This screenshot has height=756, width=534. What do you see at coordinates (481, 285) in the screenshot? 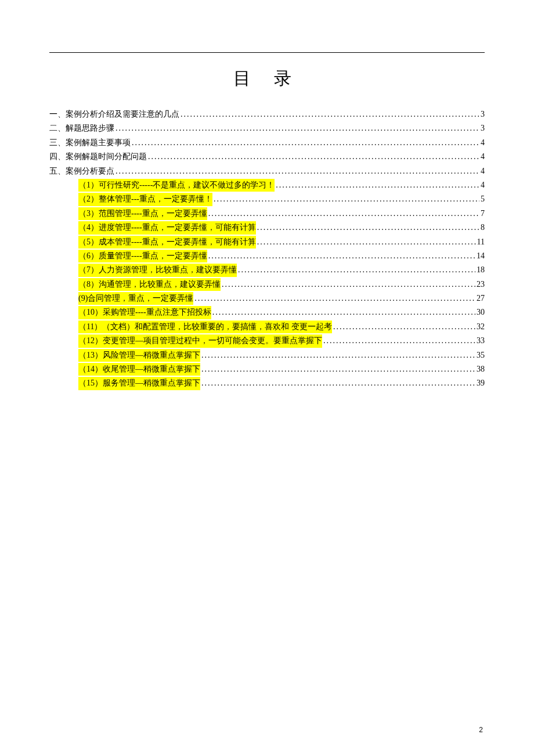
I see `toc-entry-page: 23` at bounding box center [481, 285].